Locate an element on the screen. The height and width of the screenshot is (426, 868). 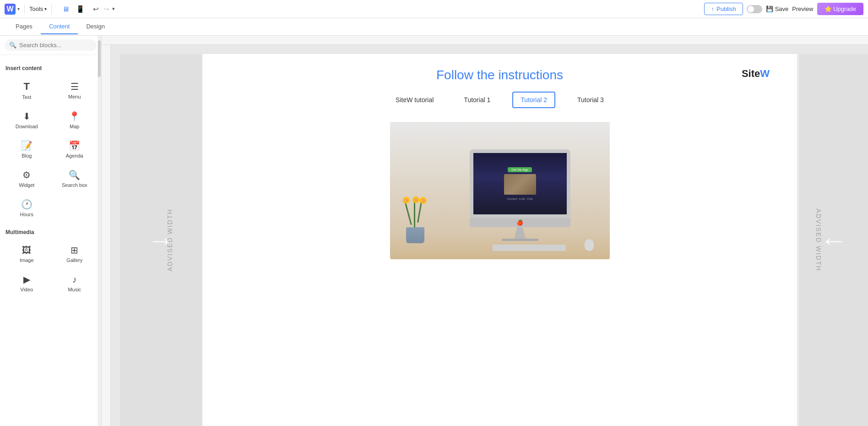
upgrade-button: ⭐ Upgrade is located at coordinates (841, 9).